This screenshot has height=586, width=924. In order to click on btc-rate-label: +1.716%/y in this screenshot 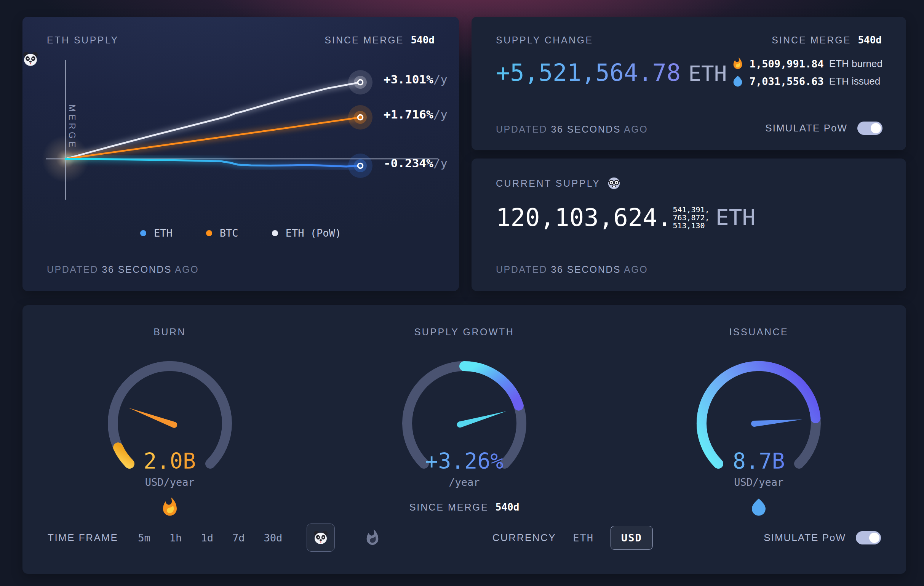, I will do `click(416, 114)`.